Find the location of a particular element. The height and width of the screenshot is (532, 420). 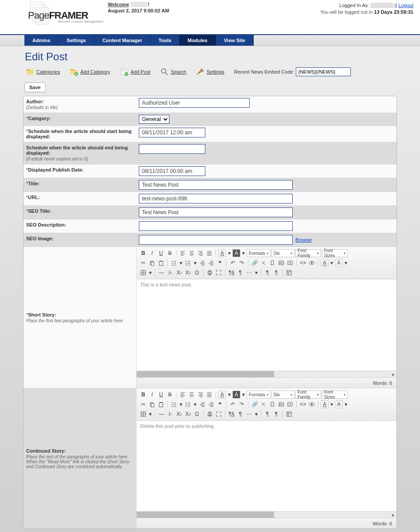

forecolor-caret-icon: ▾ is located at coordinates (229, 395).